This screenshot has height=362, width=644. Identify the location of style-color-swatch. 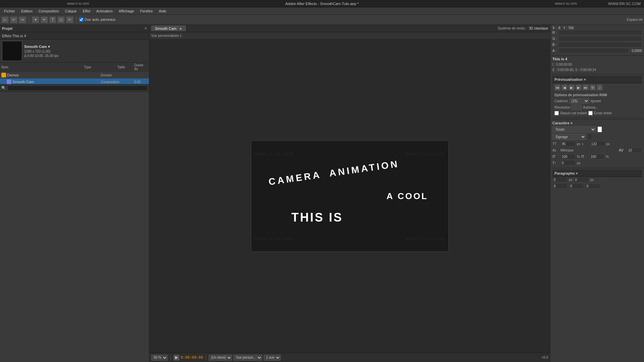
(590, 137).